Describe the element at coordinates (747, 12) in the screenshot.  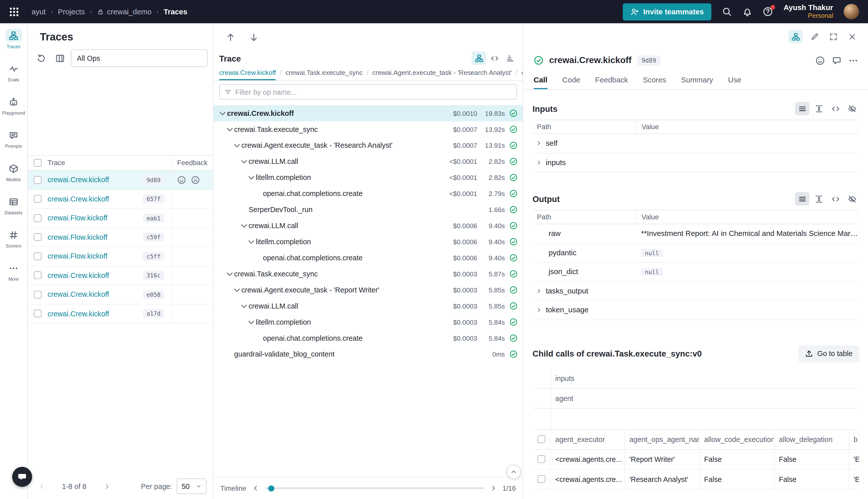
I see `notifications-icon` at that location.